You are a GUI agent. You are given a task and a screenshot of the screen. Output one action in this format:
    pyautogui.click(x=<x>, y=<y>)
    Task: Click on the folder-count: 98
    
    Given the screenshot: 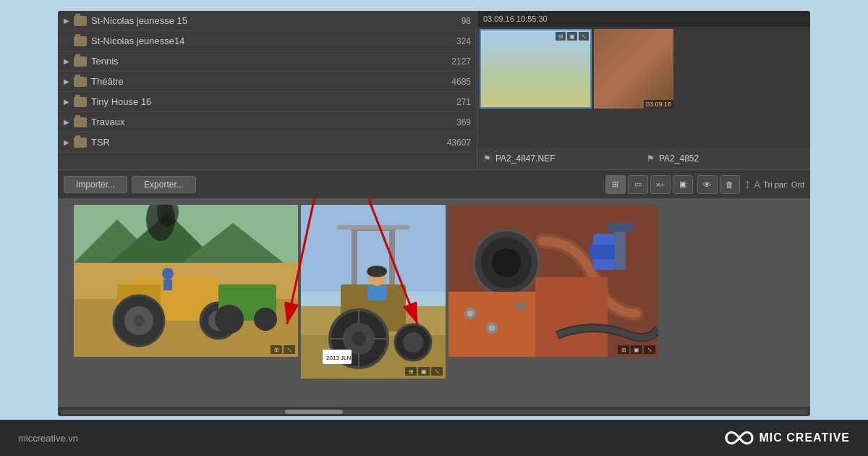 What is the action you would take?
    pyautogui.click(x=453, y=21)
    